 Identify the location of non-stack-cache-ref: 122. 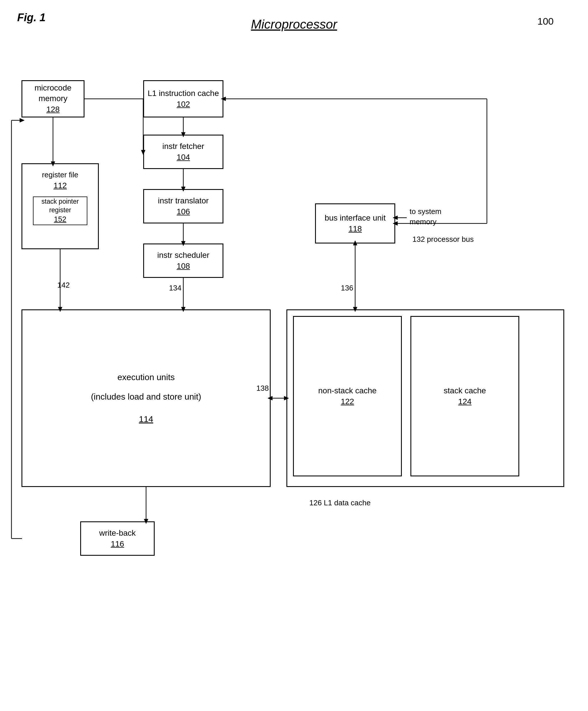
(348, 402).